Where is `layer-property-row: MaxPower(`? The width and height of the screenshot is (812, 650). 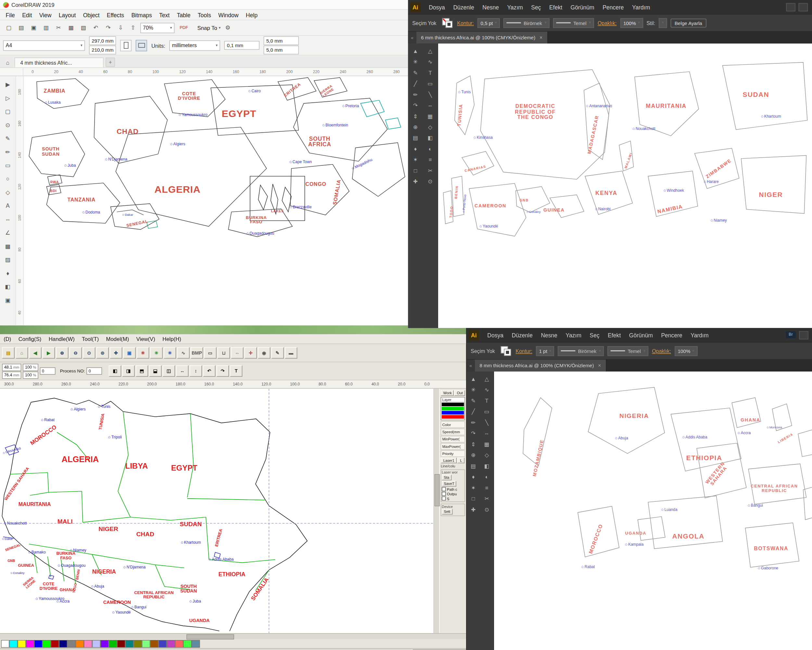 layer-property-row: MaxPower( is located at coordinates (453, 447).